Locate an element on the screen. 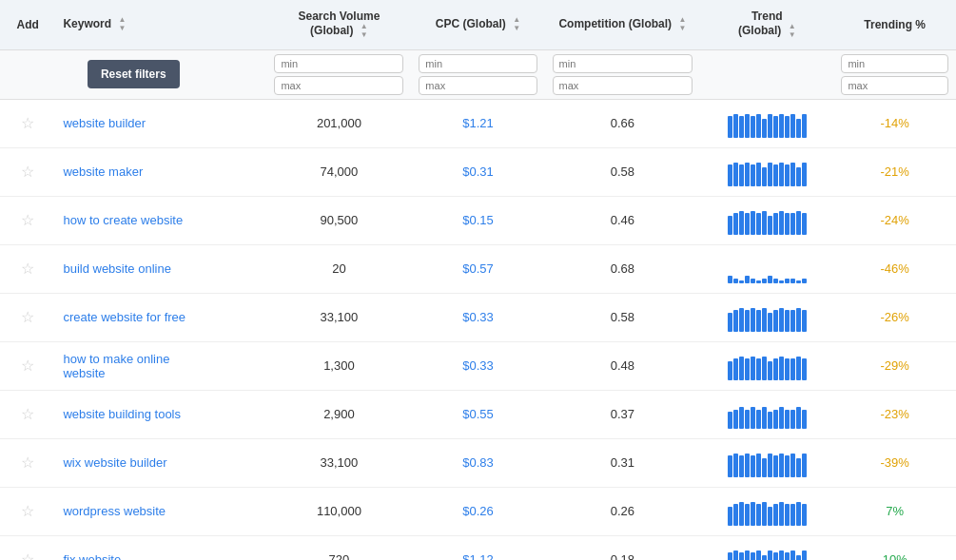 This screenshot has width=956, height=560. cpc-cell: $0.26 is located at coordinates (478, 512).